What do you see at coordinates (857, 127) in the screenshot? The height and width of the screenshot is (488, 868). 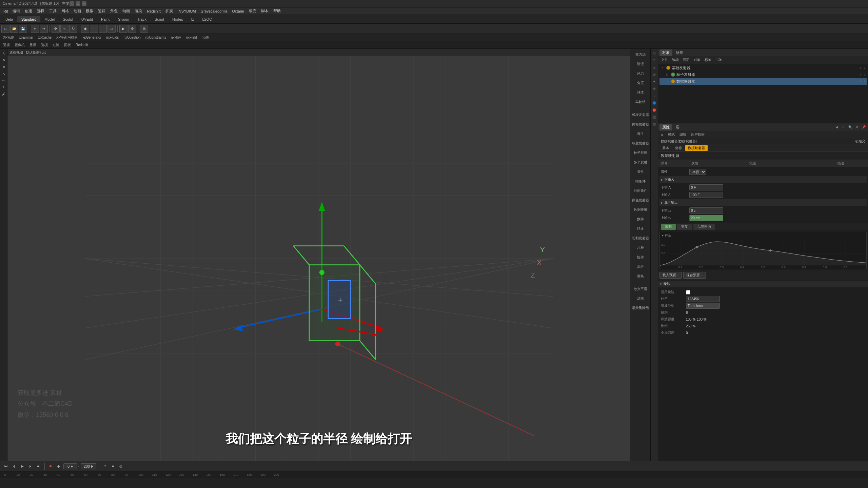 I see `attr-nav-settings: ⚙` at bounding box center [857, 127].